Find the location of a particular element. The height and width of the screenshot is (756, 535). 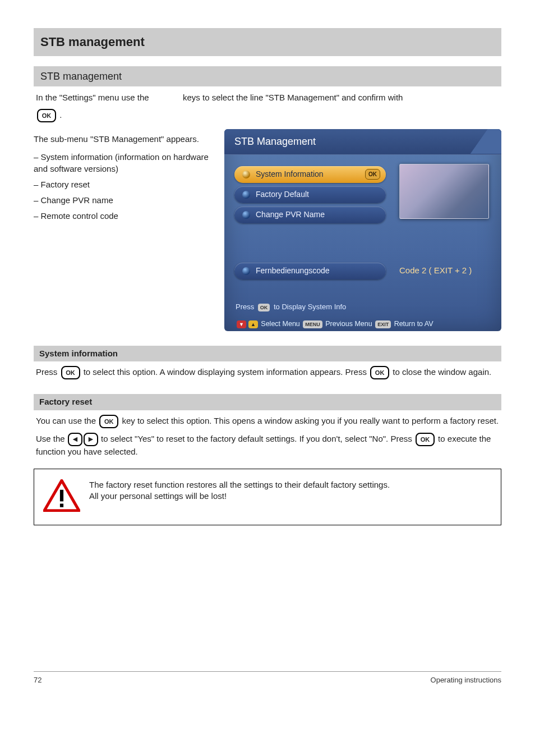

factory-1a: You can use the is located at coordinates (67, 421).